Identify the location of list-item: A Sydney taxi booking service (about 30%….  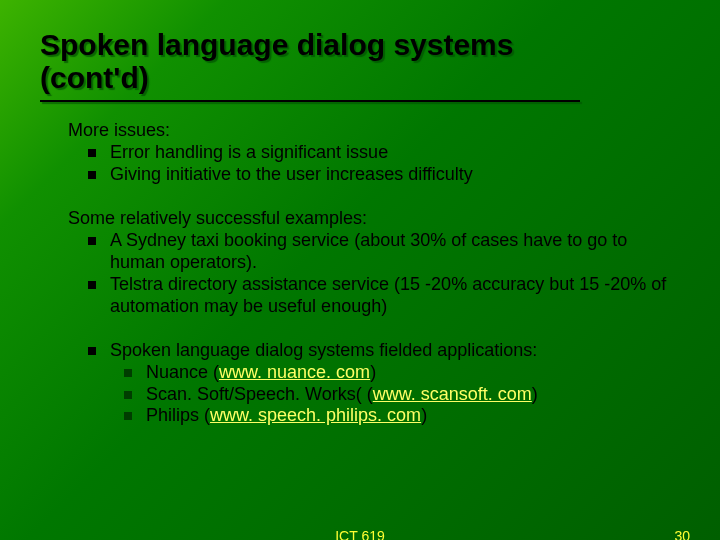
(384, 252).